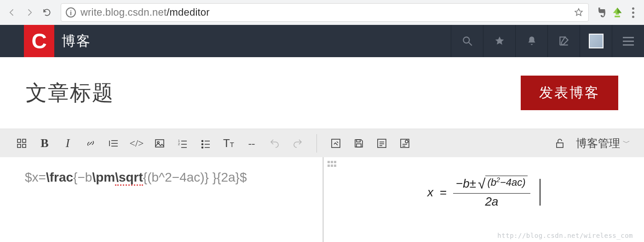  What do you see at coordinates (179, 141) in the screenshot?
I see `svg-text: 1` at bounding box center [179, 141].